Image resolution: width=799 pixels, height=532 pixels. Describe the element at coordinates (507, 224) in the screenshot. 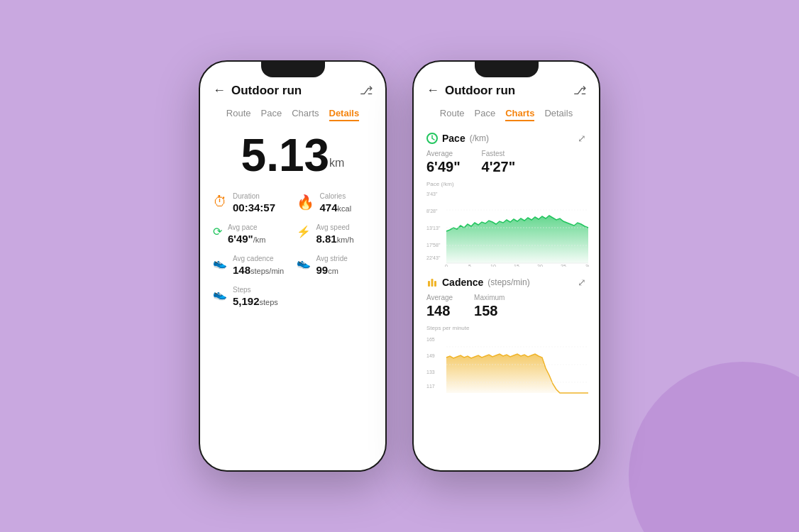

I see `pace-chart-area: Pace (/km) 3'43" 8'28" 13'13" 17'58" 22'…` at that location.